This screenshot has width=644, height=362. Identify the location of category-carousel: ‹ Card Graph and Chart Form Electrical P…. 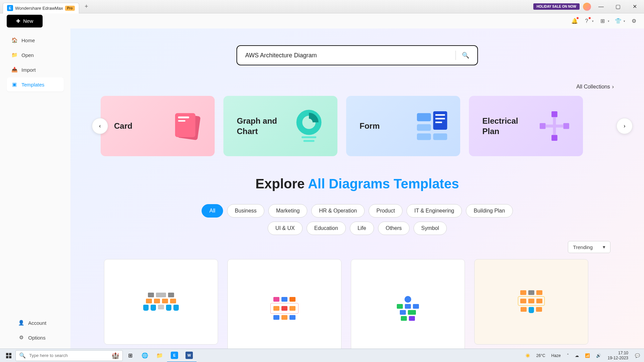
(357, 126).